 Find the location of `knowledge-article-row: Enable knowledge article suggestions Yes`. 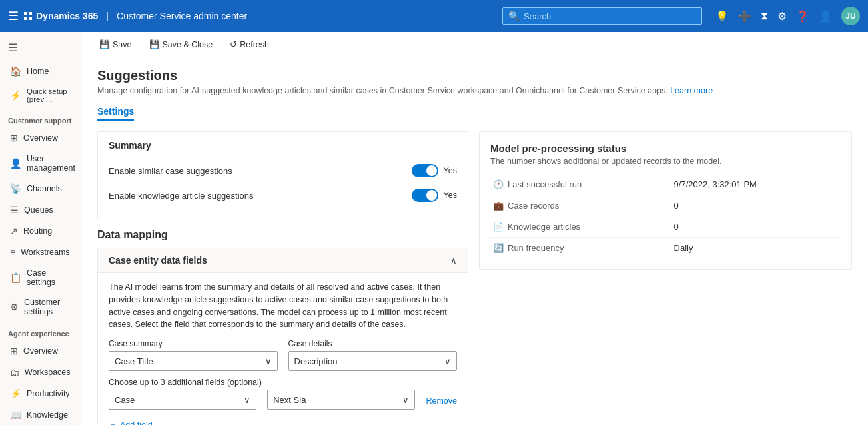

knowledge-article-row: Enable knowledge article suggestions Yes is located at coordinates (282, 195).